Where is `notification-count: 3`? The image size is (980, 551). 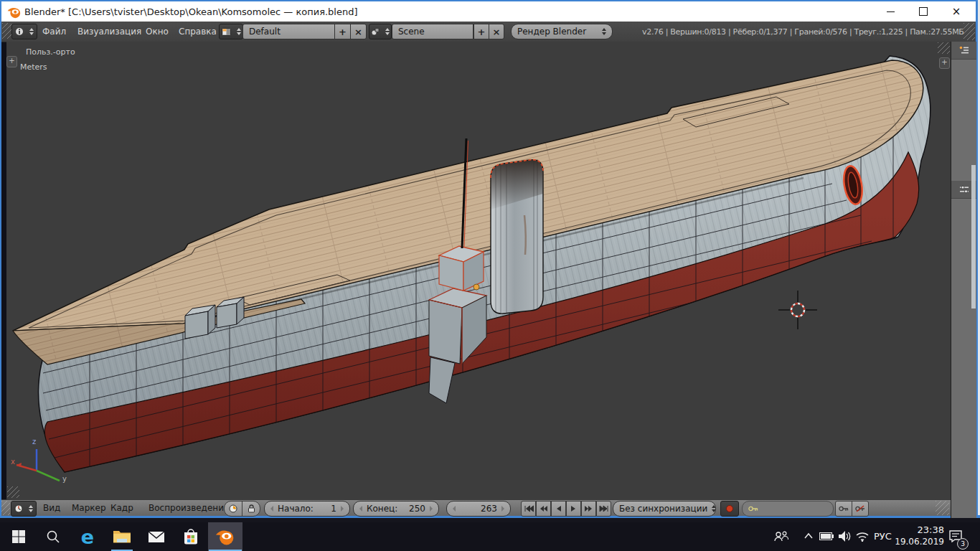 notification-count: 3 is located at coordinates (963, 544).